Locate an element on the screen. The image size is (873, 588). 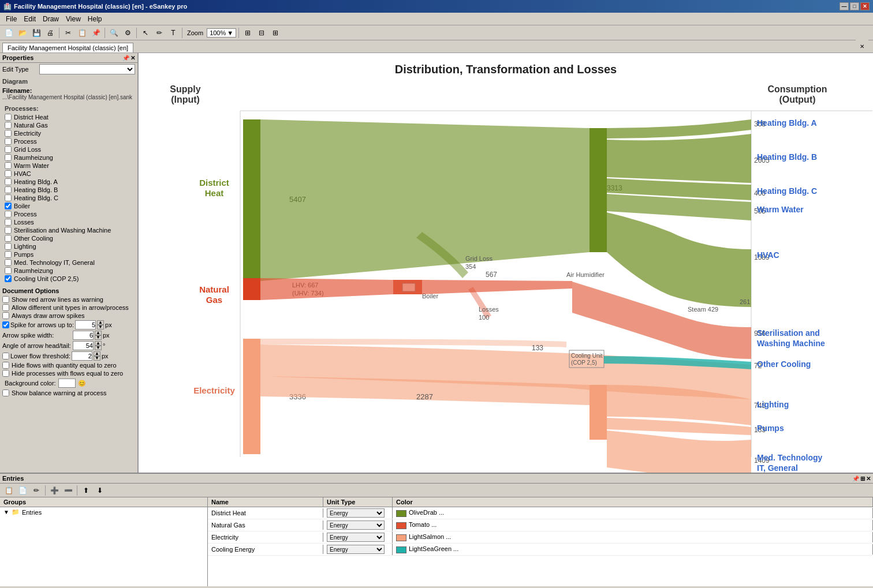
entries-btn2: 📄 is located at coordinates (23, 490).